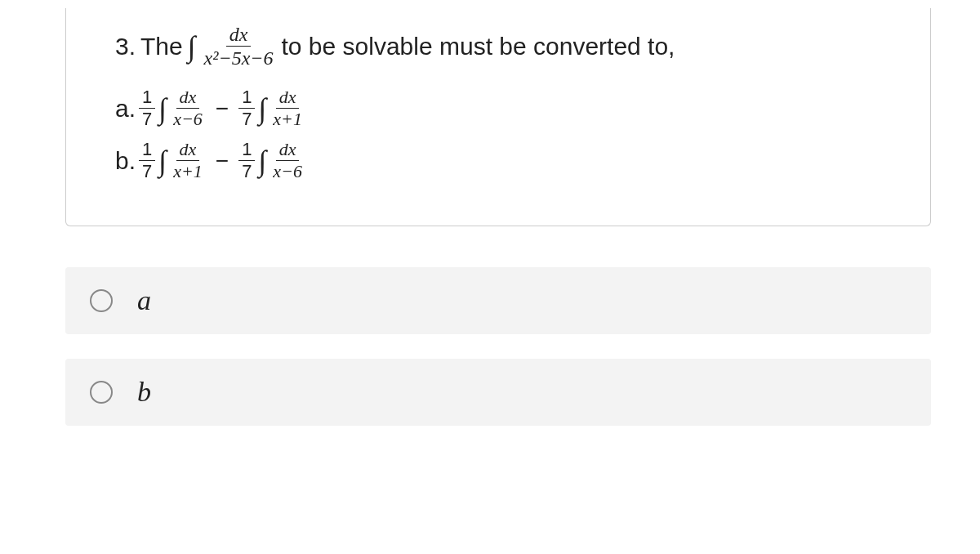  Describe the element at coordinates (247, 118) in the screenshot. I see `coef-a2-den: 7` at that location.